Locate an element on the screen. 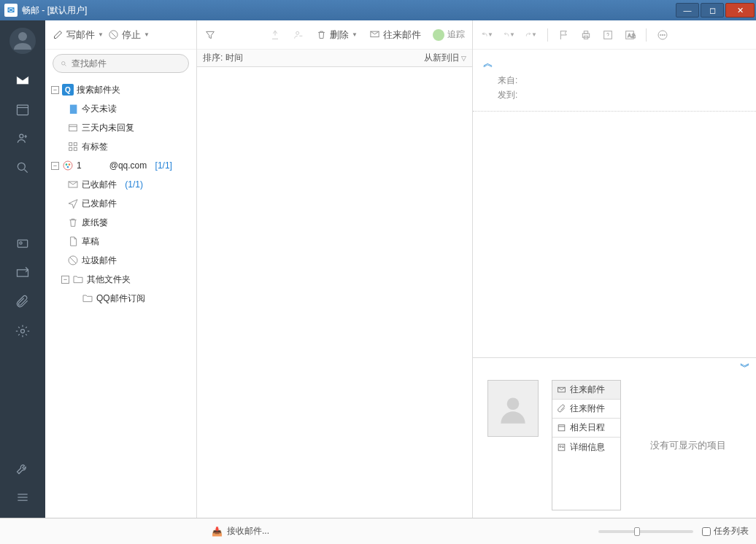 This screenshot has height=544, width=756. status-text: 接收邮件... is located at coordinates (248, 531).